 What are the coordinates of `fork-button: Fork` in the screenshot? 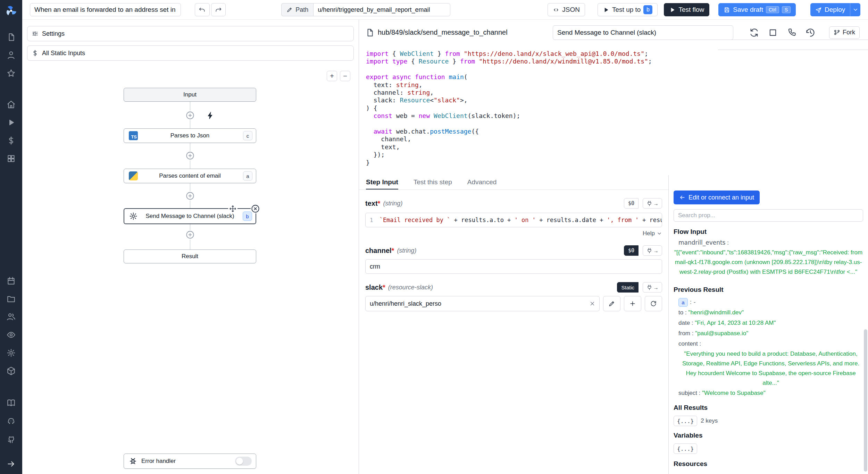 It's located at (844, 33).